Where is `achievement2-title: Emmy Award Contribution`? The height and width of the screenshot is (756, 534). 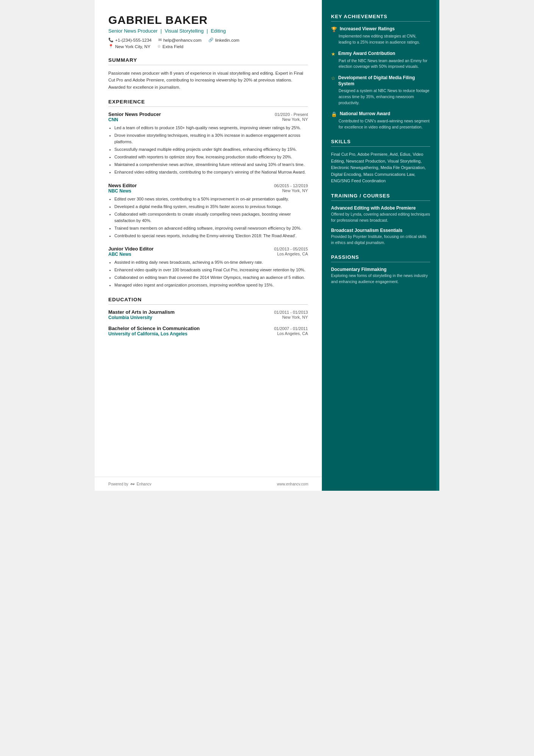
achievement2-title: Emmy Award Contribution is located at coordinates (367, 54).